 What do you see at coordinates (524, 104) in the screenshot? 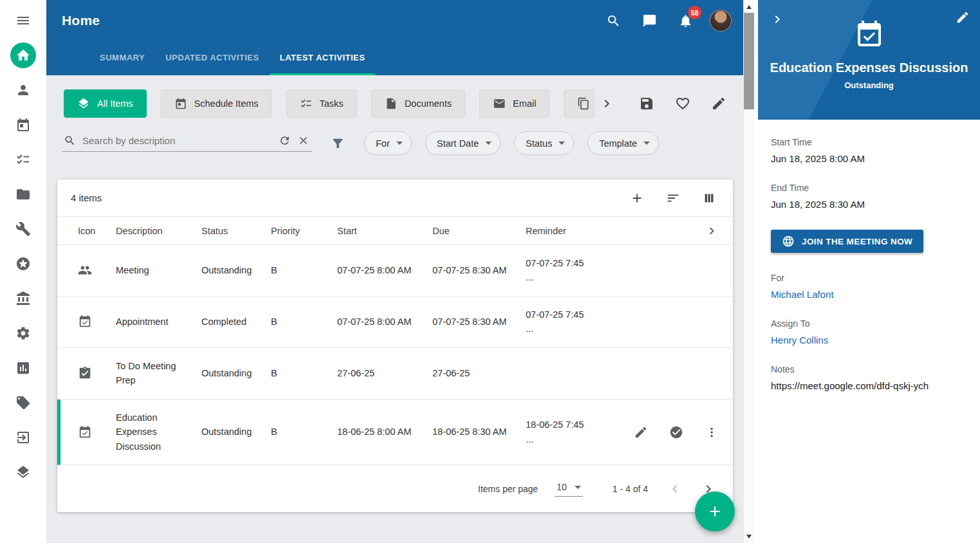
I see `email-label: Email` at bounding box center [524, 104].